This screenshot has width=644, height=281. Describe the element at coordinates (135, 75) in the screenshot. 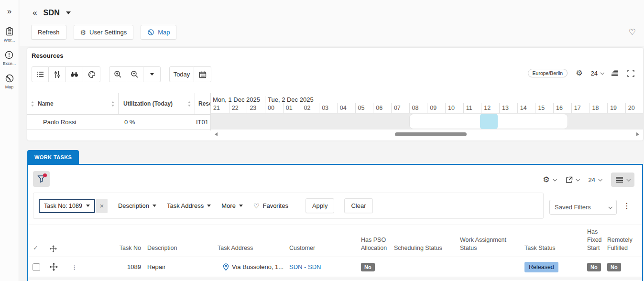

I see `zoom-out-button` at that location.